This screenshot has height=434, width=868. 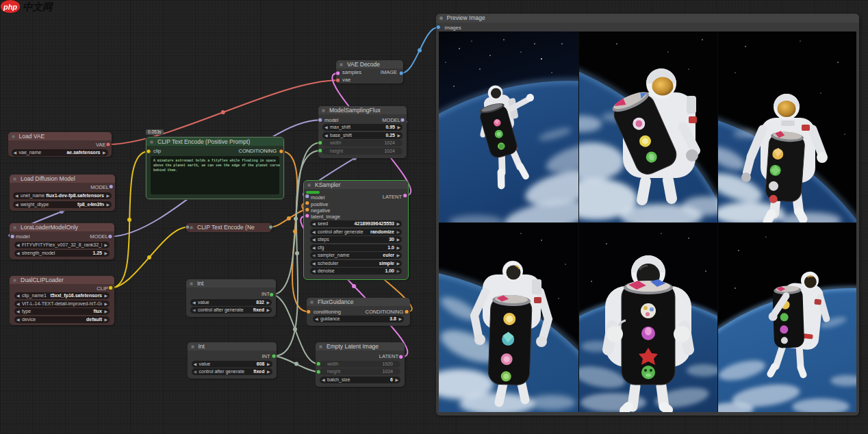 I want to click on svg-text: php, so click(x=10, y=7).